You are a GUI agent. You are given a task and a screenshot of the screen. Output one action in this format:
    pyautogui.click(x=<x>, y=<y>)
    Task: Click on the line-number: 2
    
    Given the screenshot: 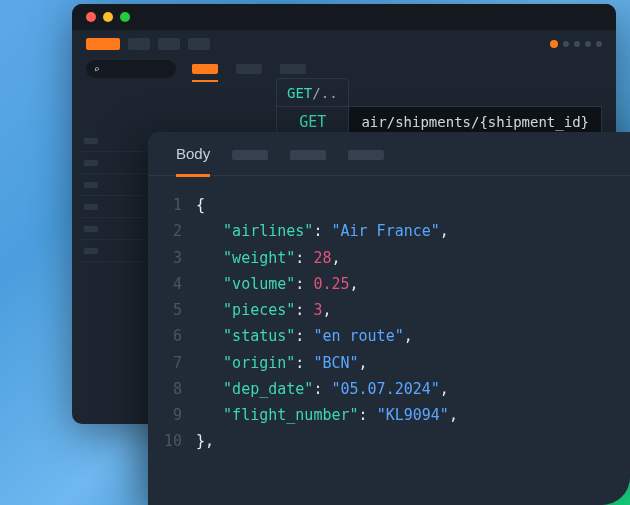 What is the action you would take?
    pyautogui.click(x=172, y=231)
    